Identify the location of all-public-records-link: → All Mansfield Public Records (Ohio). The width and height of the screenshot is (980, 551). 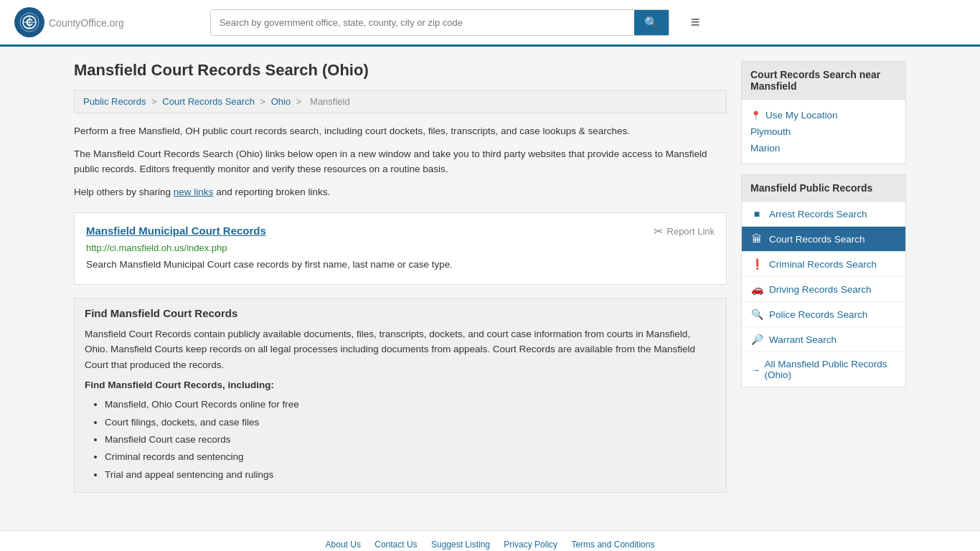
(824, 369).